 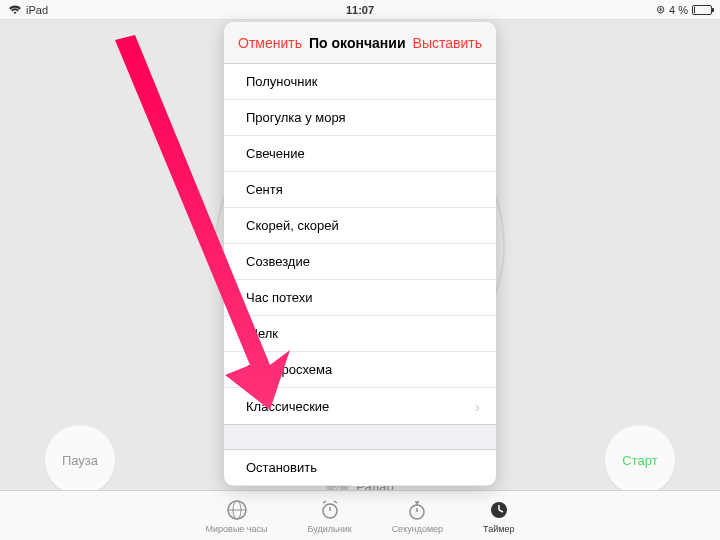 I want to click on timer-icon, so click(x=499, y=510).